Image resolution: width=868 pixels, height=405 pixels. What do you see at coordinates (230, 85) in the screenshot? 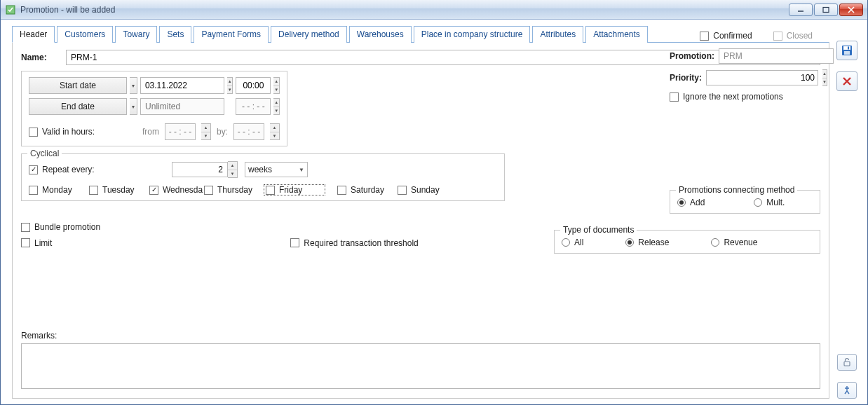
I see `start-date-spinner: ▲▼` at bounding box center [230, 85].